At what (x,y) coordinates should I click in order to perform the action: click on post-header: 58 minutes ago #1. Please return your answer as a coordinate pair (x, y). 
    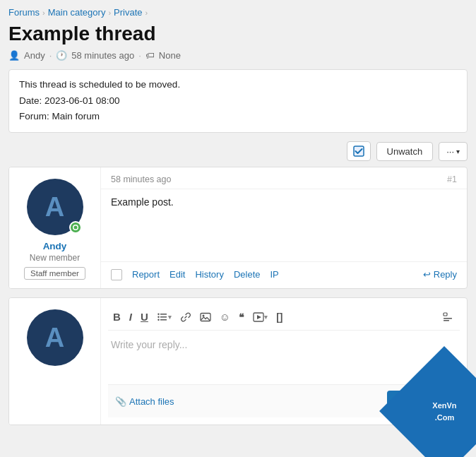
    Looking at the image, I should click on (284, 178).